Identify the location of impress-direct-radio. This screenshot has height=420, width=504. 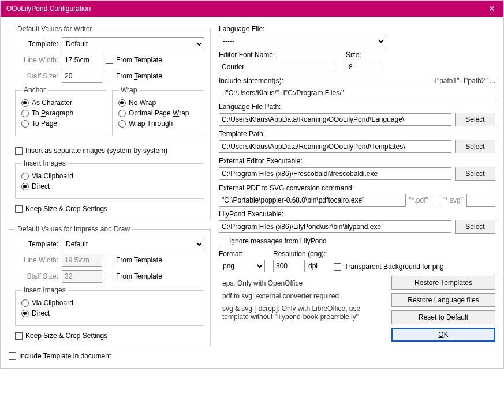
(25, 314).